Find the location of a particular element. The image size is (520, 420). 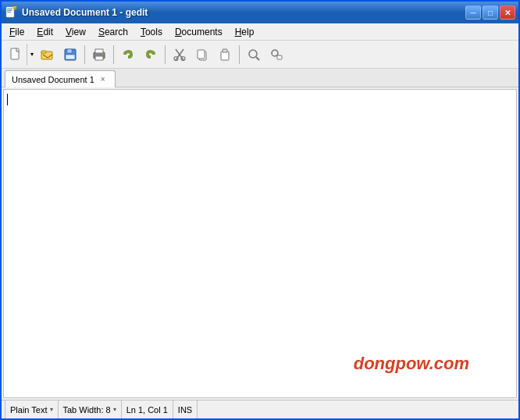

maximize-button: □ is located at coordinates (490, 12).